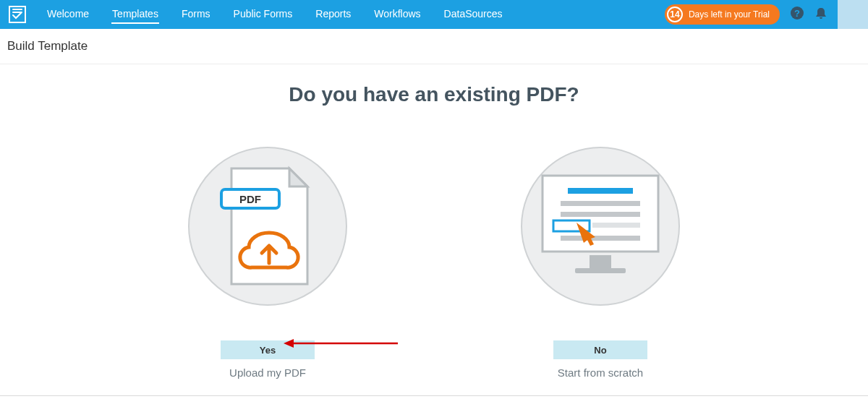 The image size is (868, 399). I want to click on arrow-annotation-icon, so click(340, 343).